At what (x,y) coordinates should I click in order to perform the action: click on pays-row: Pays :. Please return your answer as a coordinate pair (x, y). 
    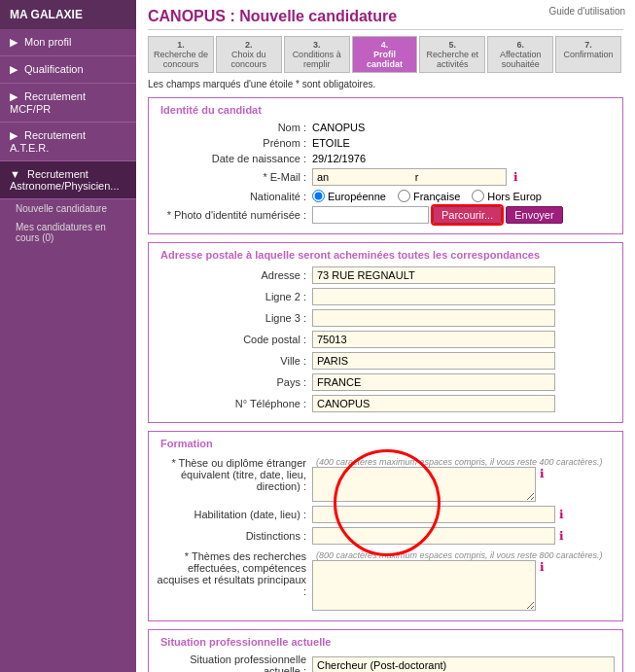
    Looking at the image, I should click on (385, 382).